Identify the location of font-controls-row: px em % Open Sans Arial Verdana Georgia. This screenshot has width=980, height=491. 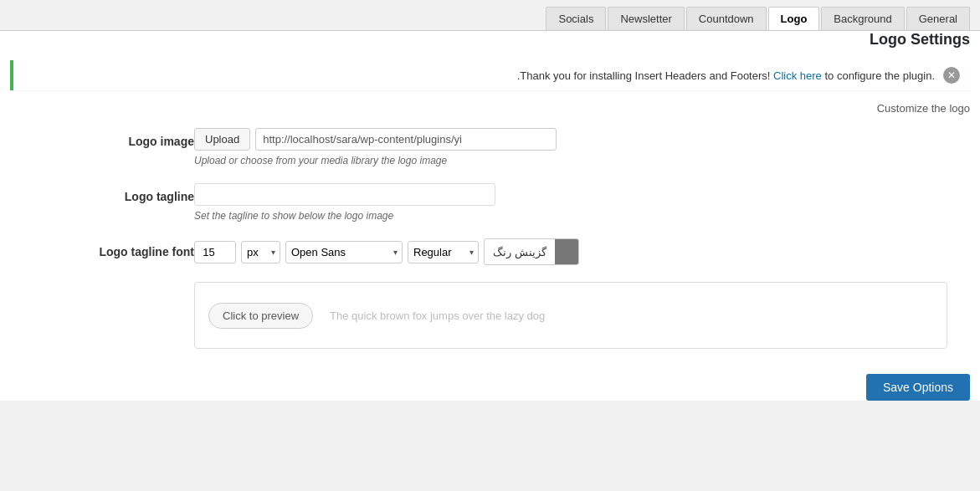
(387, 252).